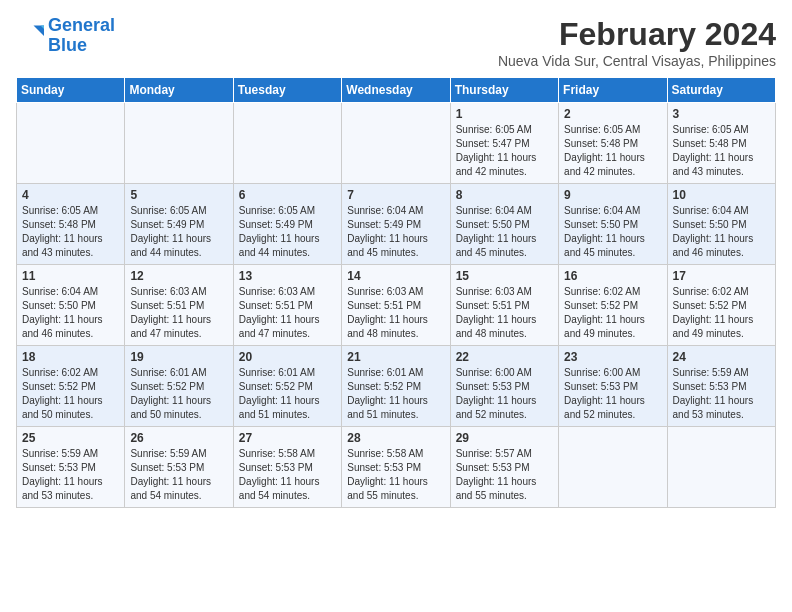  What do you see at coordinates (179, 386) in the screenshot?
I see `calendar-cell: 19Sunrise: 6:01 AM Sunset: 5:52 PM Dayli…` at bounding box center [179, 386].